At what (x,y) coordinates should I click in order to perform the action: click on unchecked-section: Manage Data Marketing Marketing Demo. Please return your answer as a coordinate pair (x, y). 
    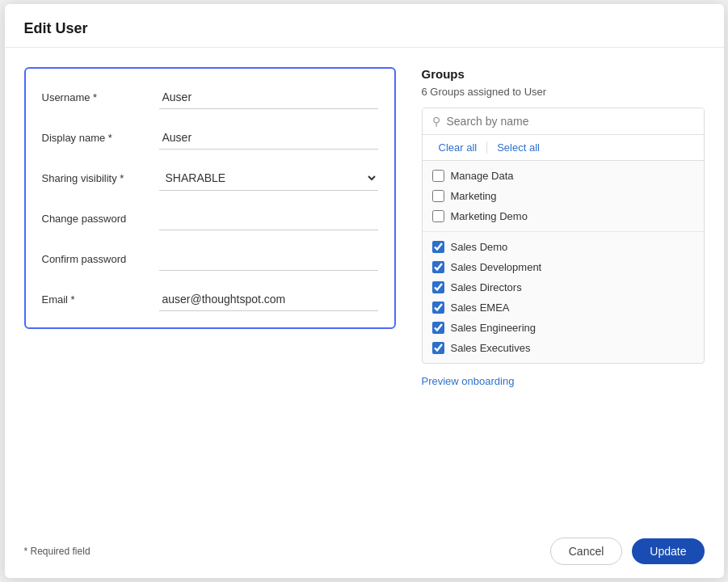
    Looking at the image, I should click on (563, 196).